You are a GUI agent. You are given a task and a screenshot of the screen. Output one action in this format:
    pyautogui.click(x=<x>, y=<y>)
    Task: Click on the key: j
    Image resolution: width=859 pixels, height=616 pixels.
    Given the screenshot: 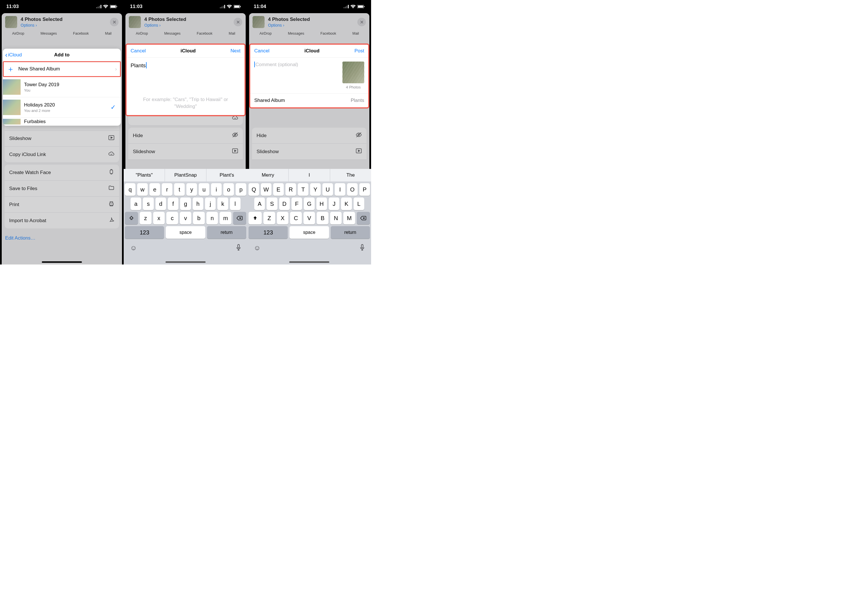 What is the action you would take?
    pyautogui.click(x=210, y=204)
    